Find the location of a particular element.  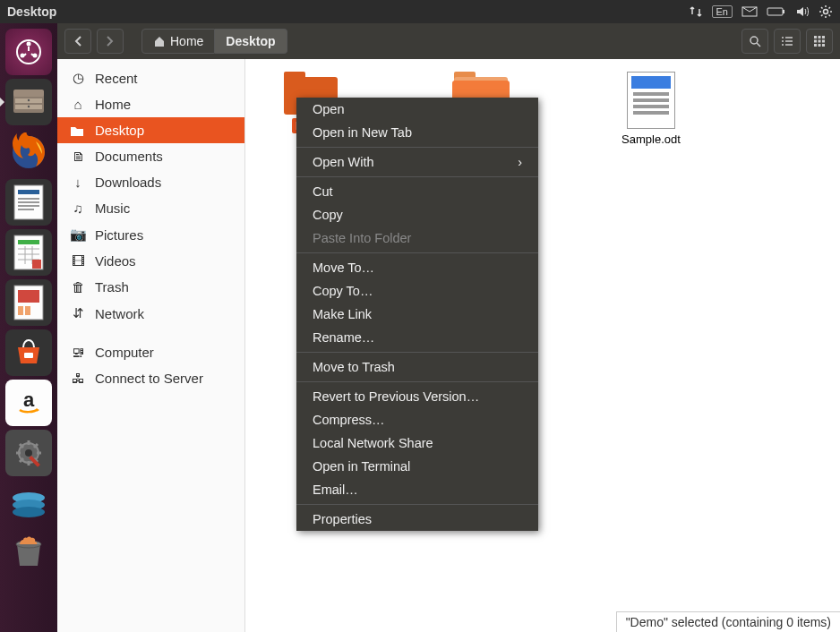

mail-indicator-icon is located at coordinates (750, 12).